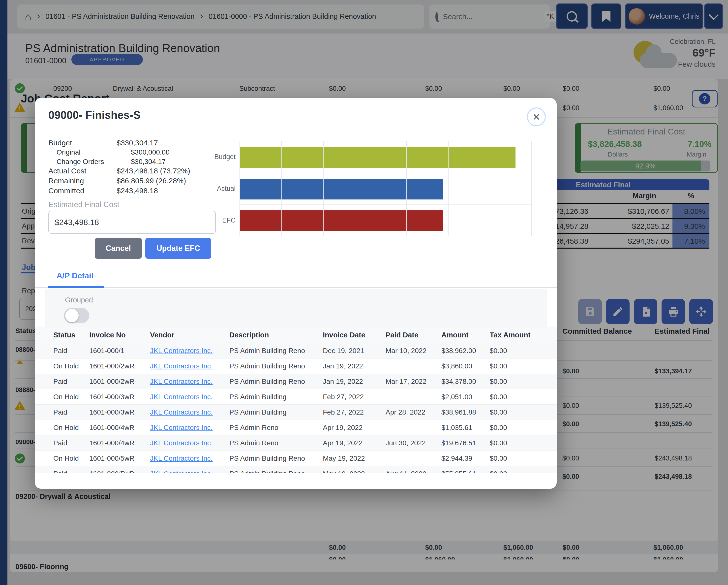 The height and width of the screenshot is (585, 728). I want to click on col-description: Description, so click(276, 335).